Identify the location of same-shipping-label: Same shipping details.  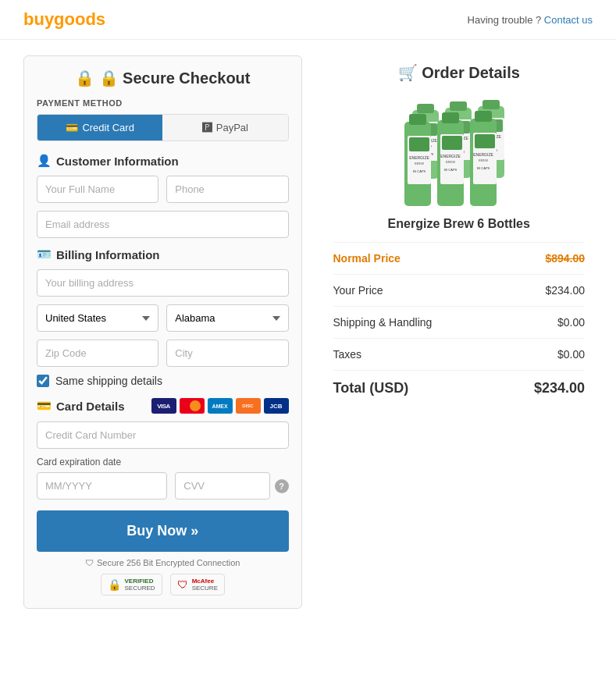
(109, 381).